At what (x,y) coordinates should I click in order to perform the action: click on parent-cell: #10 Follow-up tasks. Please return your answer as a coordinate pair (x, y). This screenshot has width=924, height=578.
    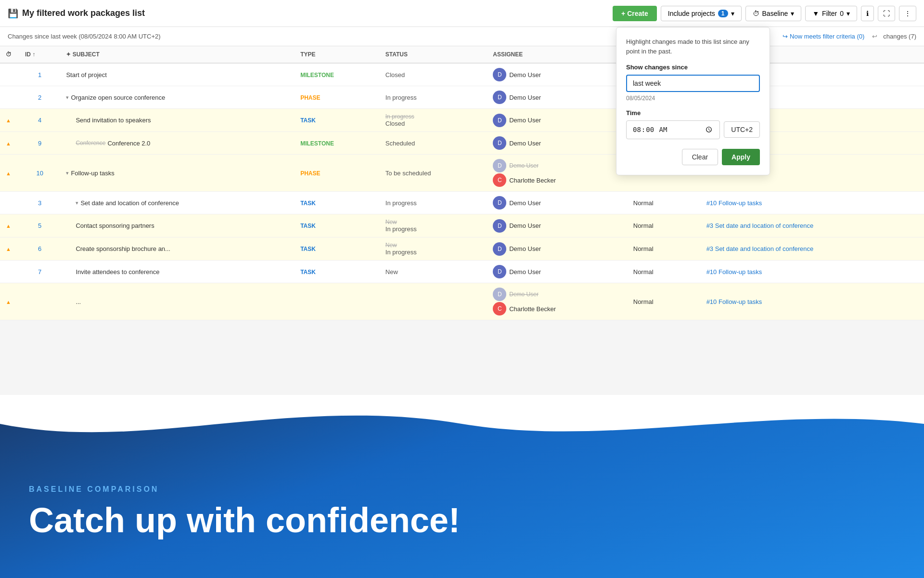
    Looking at the image, I should click on (812, 302).